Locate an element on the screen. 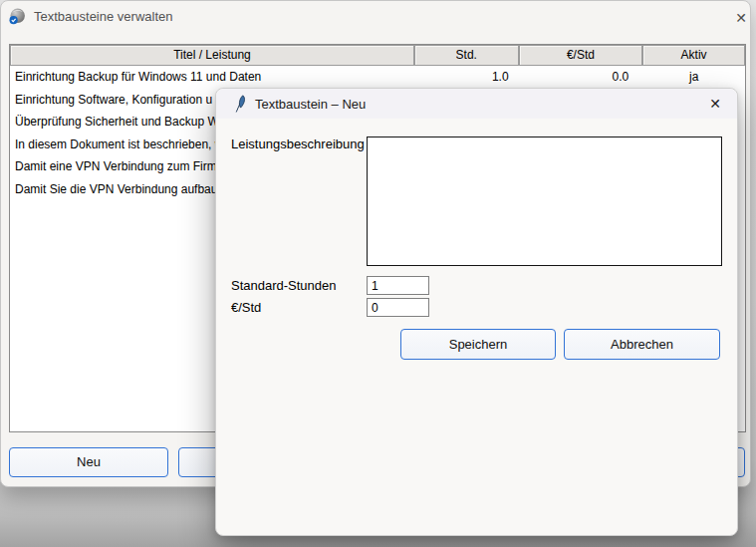 This screenshot has height=547, width=756. column-header-std: Std. is located at coordinates (466, 56).